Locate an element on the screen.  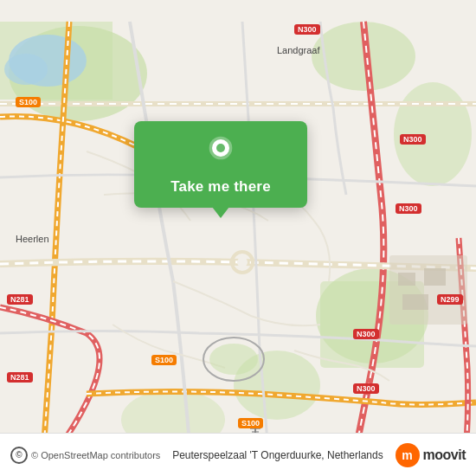
location-pin-icon is located at coordinates (221, 152).